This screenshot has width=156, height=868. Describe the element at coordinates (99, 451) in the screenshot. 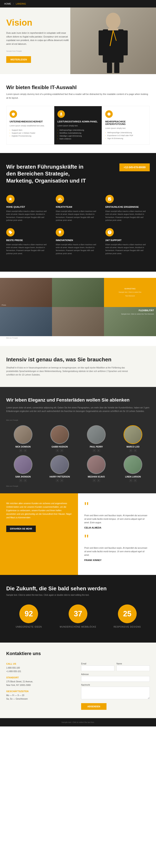

I see `paul-tw-icon: t` at that location.